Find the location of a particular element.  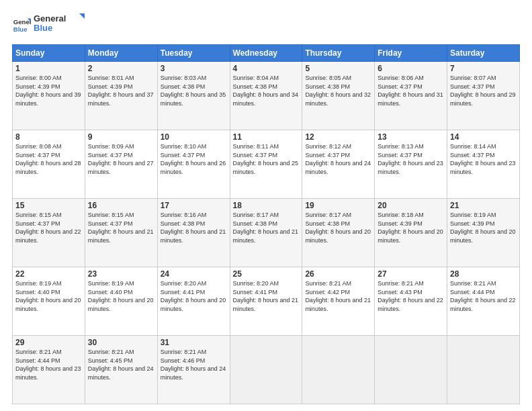

calendar-day-cell: 2Sunrise: 8:01 AMSunset: 4:39 PMDaylight… is located at coordinates (121, 96).